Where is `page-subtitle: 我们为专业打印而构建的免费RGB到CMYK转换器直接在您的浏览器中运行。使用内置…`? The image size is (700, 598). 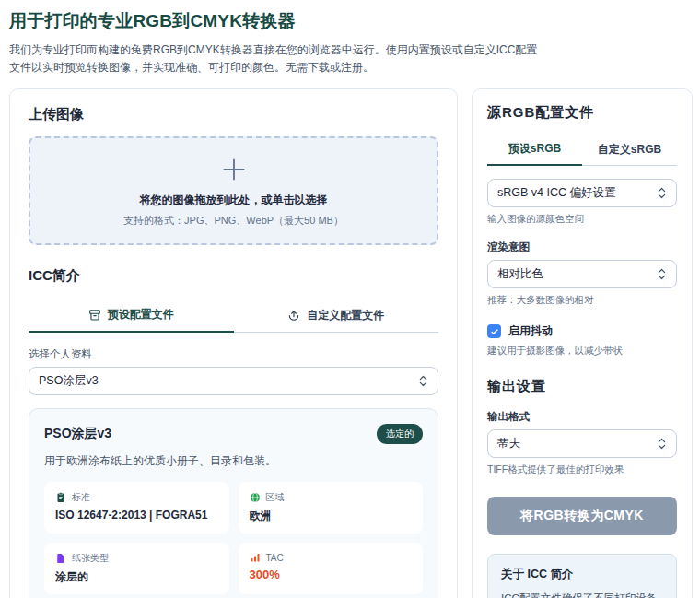
page-subtitle: 我们为专业打印而构建的免费RGB到CMYK转换器直接在您的浏览器中运行。使用内置… is located at coordinates (351, 59).